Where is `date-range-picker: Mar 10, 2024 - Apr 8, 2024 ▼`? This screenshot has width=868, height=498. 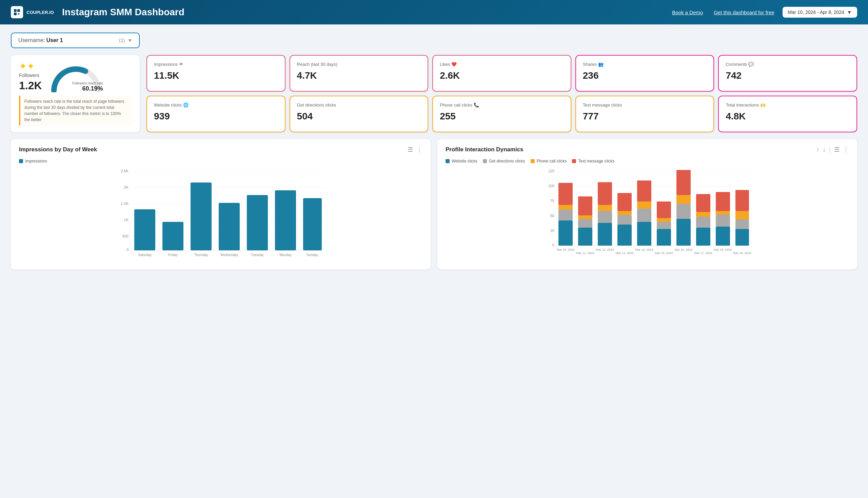
date-range-picker: Mar 10, 2024 - Apr 8, 2024 ▼ is located at coordinates (820, 12).